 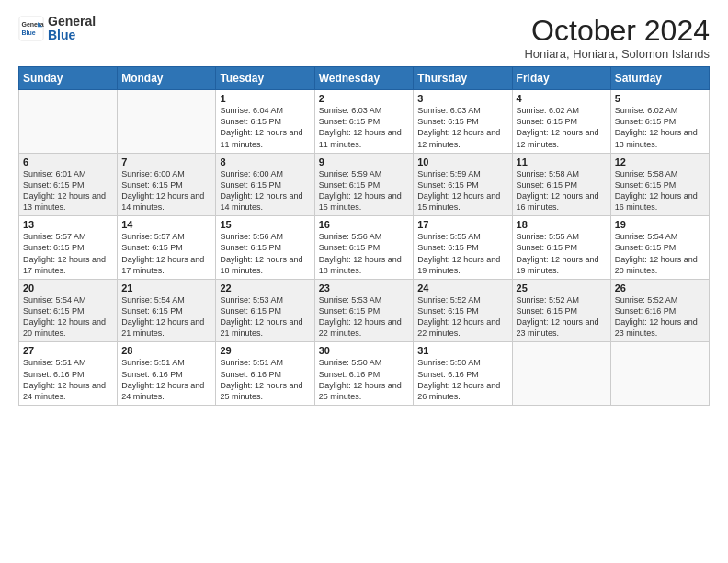 What do you see at coordinates (29, 33) in the screenshot?
I see `svg-text: Blue` at bounding box center [29, 33].